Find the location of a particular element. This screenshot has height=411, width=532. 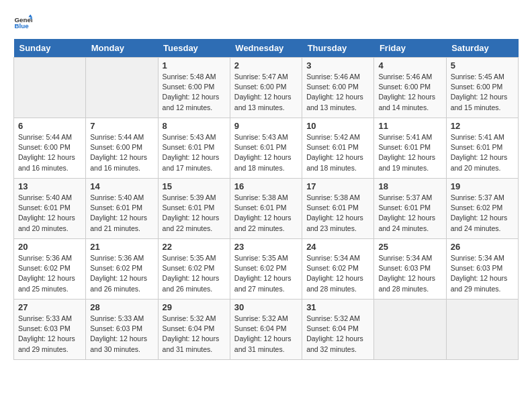

day-info: Sunrise: 5:34 AM Sunset: 6:02 PM Dayligh… is located at coordinates (338, 274).